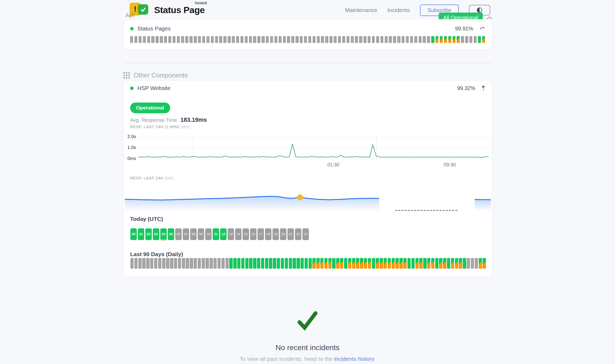  Describe the element at coordinates (193, 234) in the screenshot. I see `hour-block-08: 08` at that location.